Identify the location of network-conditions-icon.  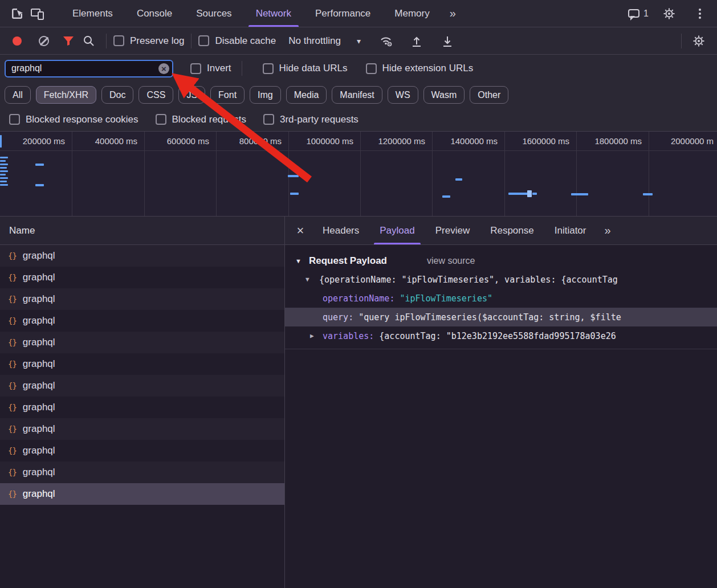
(386, 41).